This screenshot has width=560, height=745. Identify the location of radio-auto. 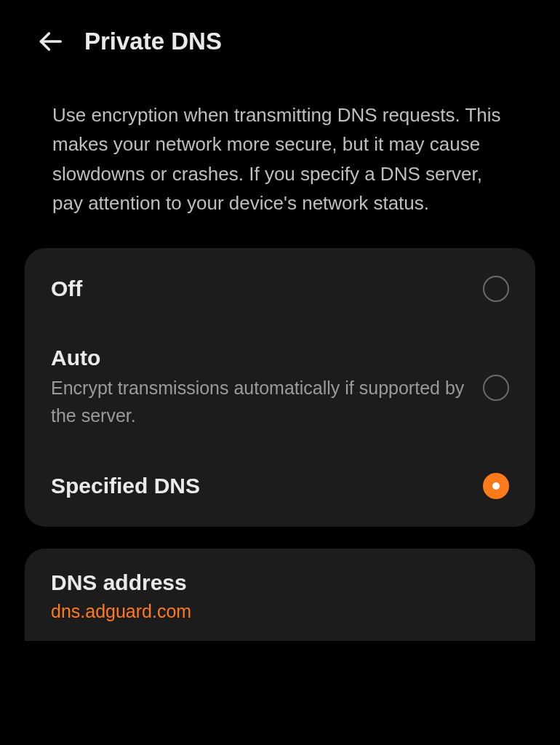
(496, 388).